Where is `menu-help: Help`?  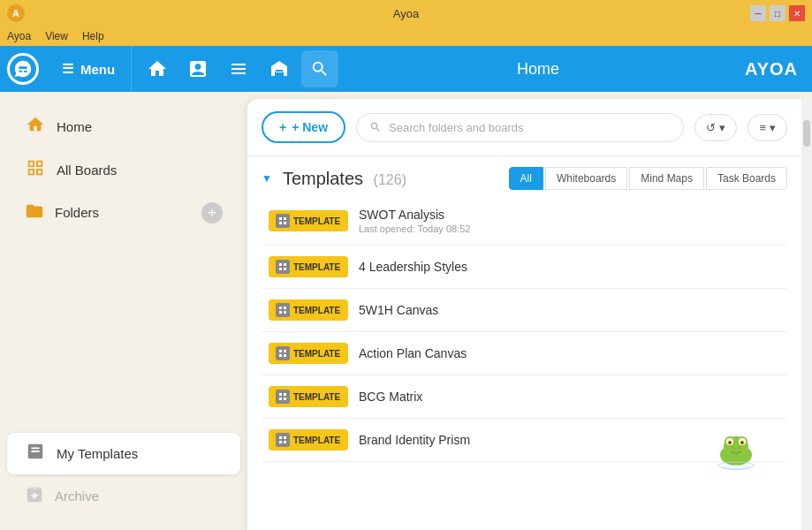 menu-help: Help is located at coordinates (94, 36).